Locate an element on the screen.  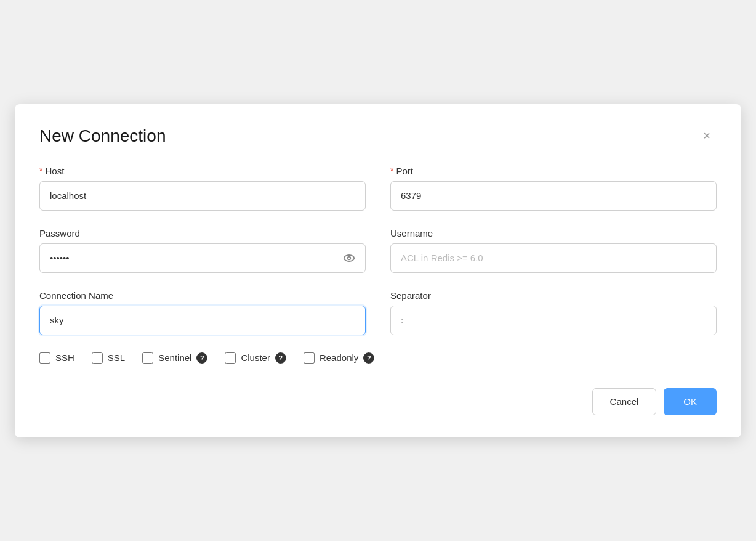
host-input is located at coordinates (203, 196).